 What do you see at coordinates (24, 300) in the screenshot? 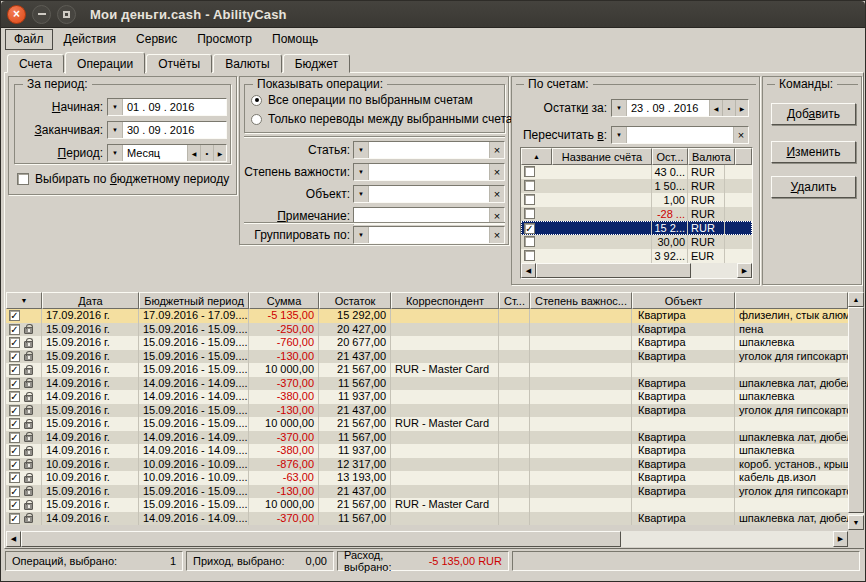
I see `sort-desc-icon: ▼` at bounding box center [24, 300].